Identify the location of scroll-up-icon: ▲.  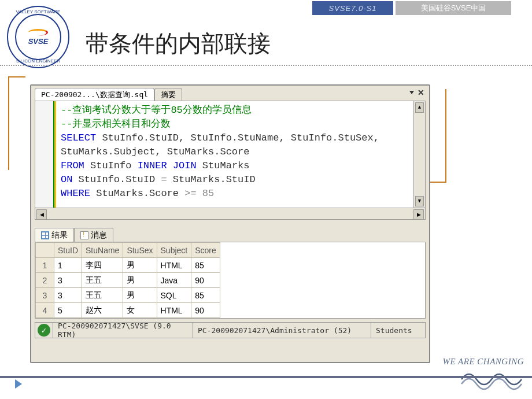
(420, 108).